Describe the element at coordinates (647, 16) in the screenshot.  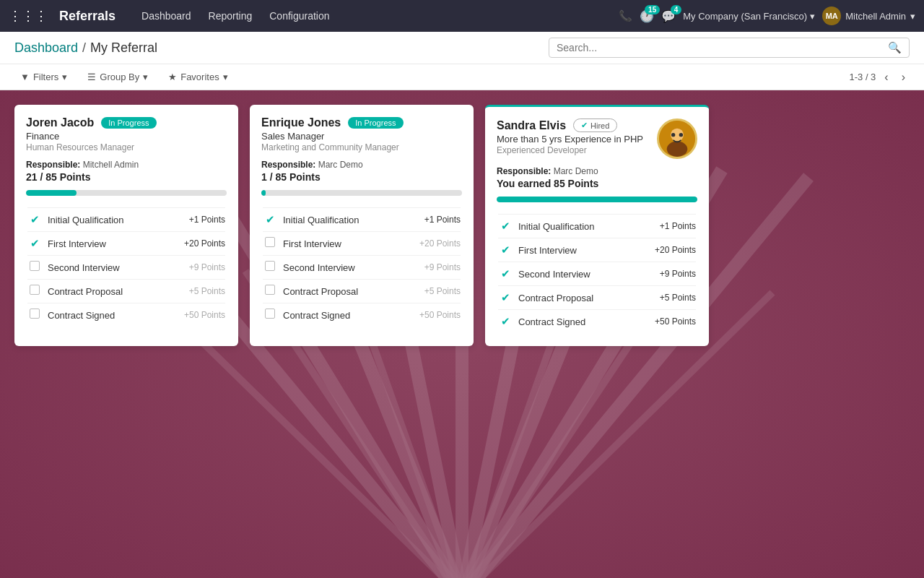
I see `clock-icon: 🕐 15` at that location.